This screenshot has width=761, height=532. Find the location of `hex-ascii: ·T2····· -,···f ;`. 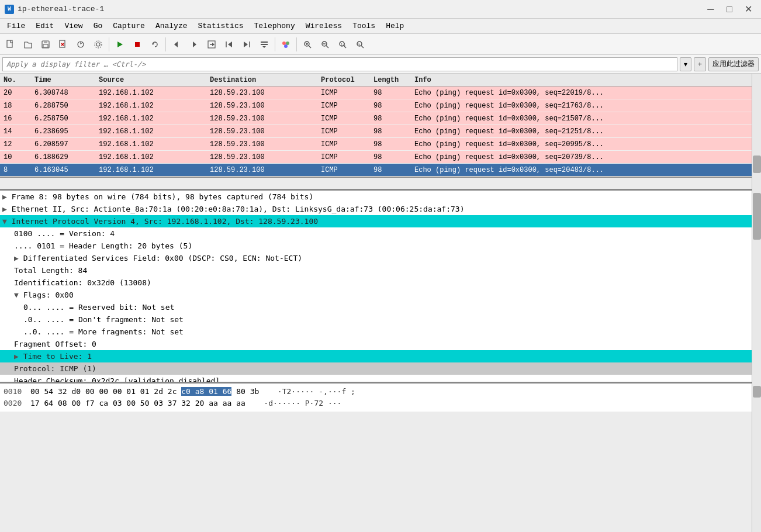

hex-ascii: ·T2····· -,···f ; is located at coordinates (310, 392).